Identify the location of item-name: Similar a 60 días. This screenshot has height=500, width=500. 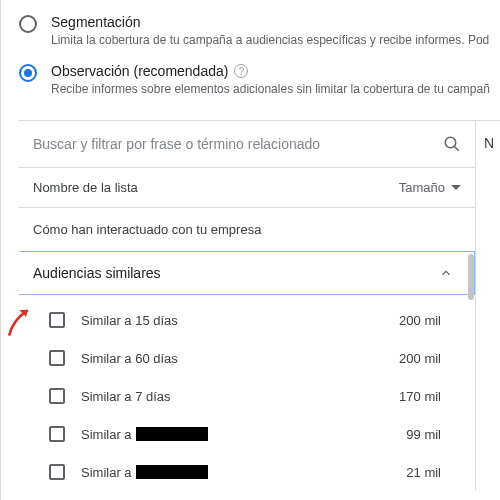
(236, 358).